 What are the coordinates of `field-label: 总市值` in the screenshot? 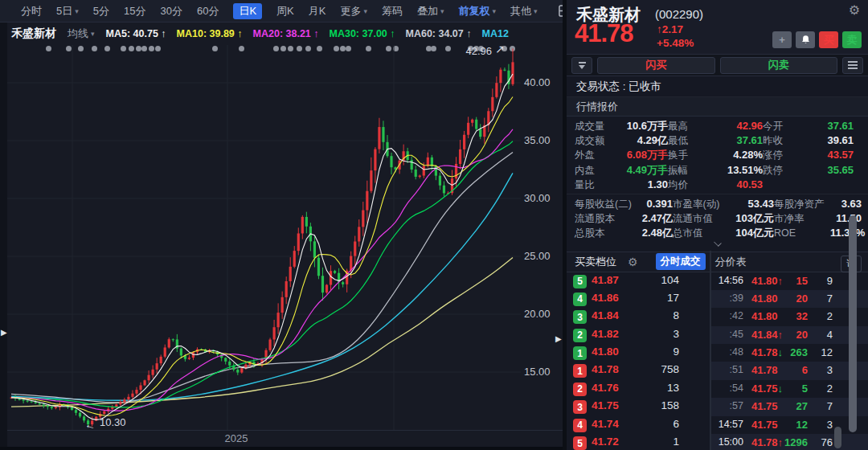 It's located at (698, 233).